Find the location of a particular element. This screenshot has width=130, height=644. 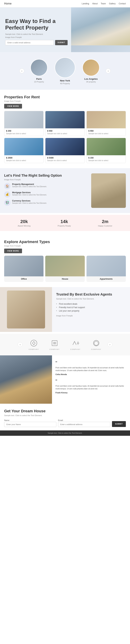

apt-card-house: House is located at coordinates (65, 269).